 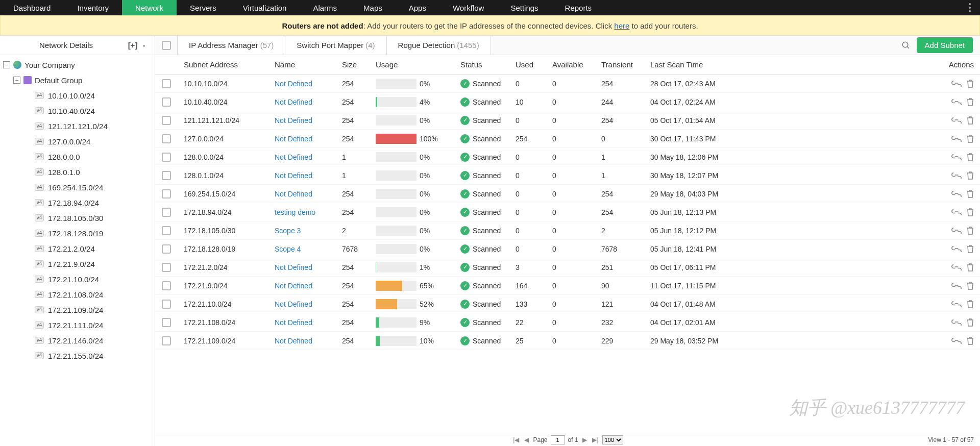 I want to click on tree-subnet: v4172.18.105.0/30, so click(x=78, y=218).